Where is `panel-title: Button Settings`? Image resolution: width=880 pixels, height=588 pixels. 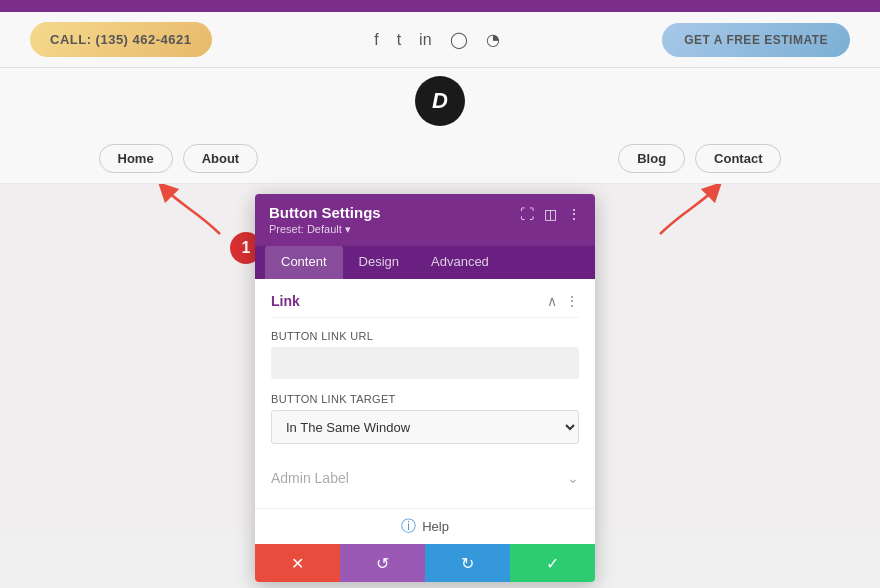
panel-title: Button Settings is located at coordinates (325, 212).